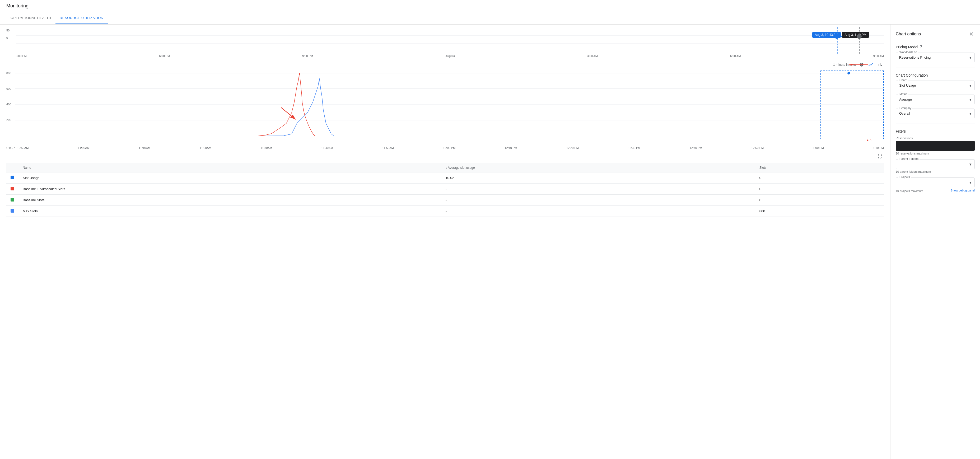 The image size is (980, 459). What do you see at coordinates (31, 18) in the screenshot?
I see `tab-operational-health: OPERATIONAL HEALTH` at bounding box center [31, 18].